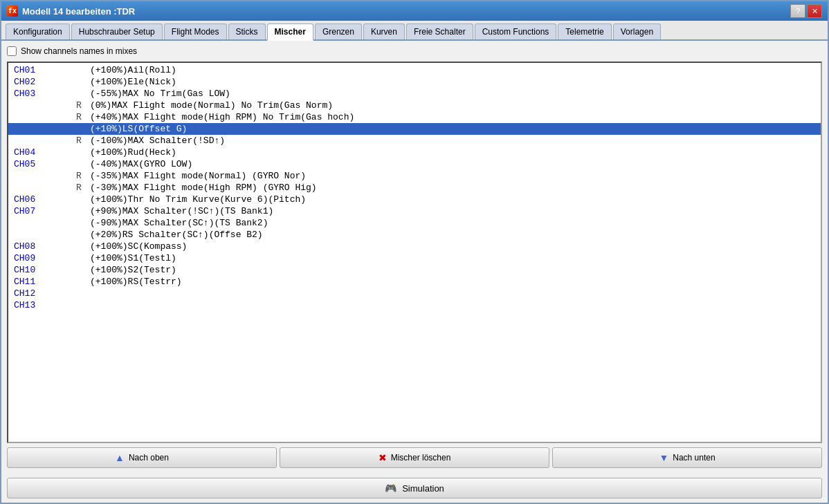  I want to click on tab-mischer: Mischer, so click(291, 32).